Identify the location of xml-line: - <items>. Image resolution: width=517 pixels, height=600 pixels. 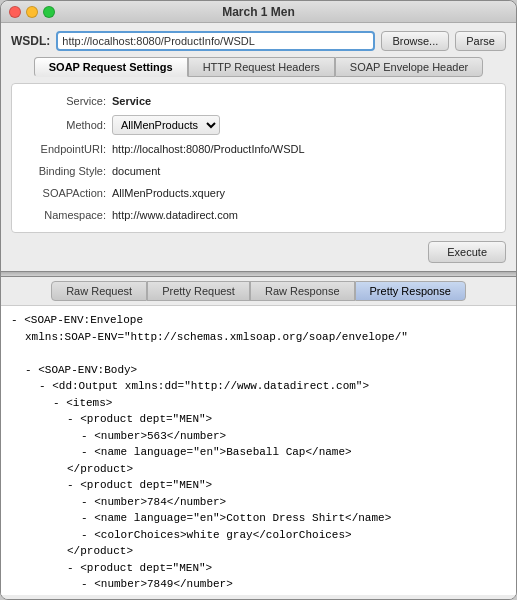
(258, 404).